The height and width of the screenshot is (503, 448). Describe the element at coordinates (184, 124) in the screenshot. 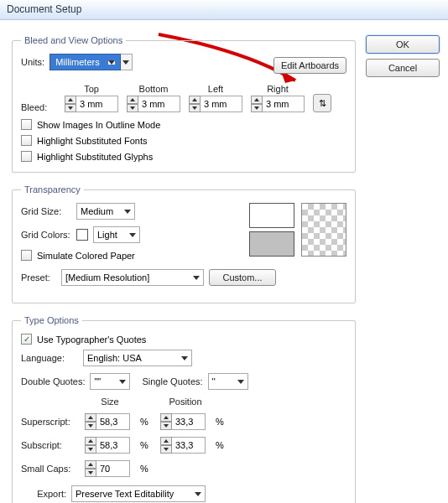

I see `show-outline-checkbox: Show Images In Outline Mode` at that location.